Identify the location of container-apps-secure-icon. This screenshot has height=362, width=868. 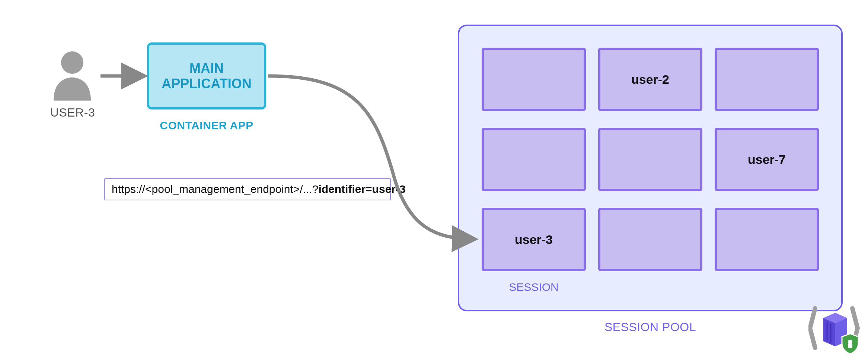
(836, 328).